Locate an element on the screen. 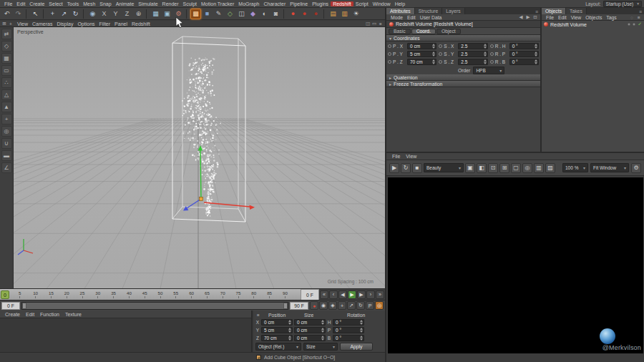 Image resolution: width=644 pixels, height=362 pixels. tab-objects: Objects is located at coordinates (554, 11).